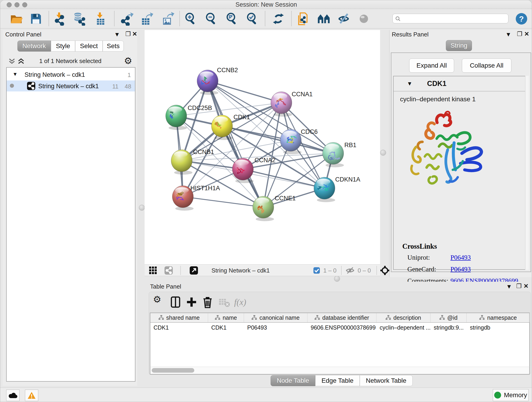 This screenshot has height=402, width=532. I want to click on node-label: CCNB1, so click(204, 152).